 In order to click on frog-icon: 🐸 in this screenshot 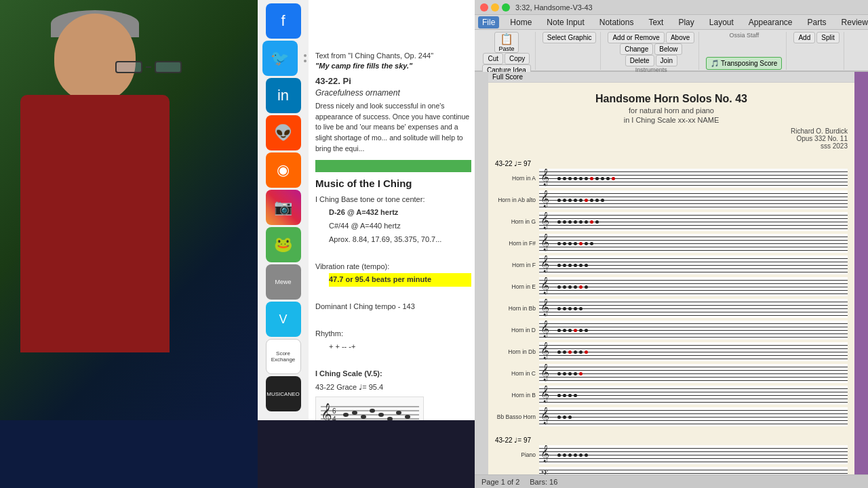, I will do `click(283, 245)`.